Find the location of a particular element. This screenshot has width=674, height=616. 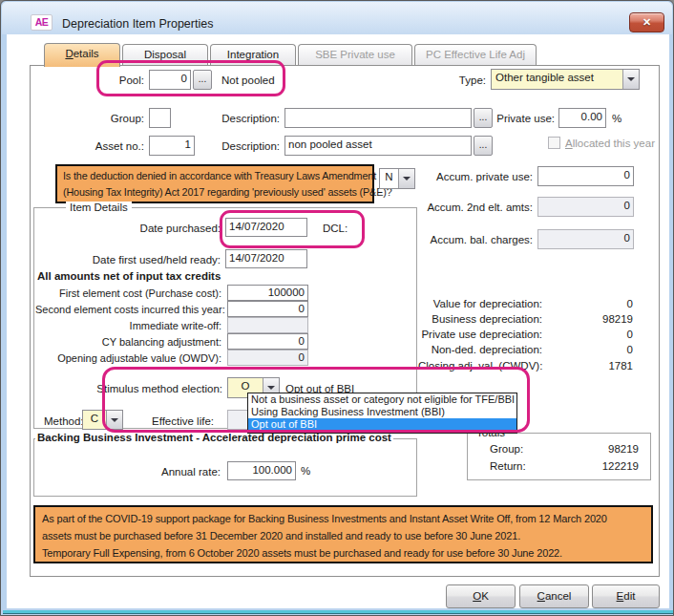

totals-group-value: 98219 is located at coordinates (605, 449).